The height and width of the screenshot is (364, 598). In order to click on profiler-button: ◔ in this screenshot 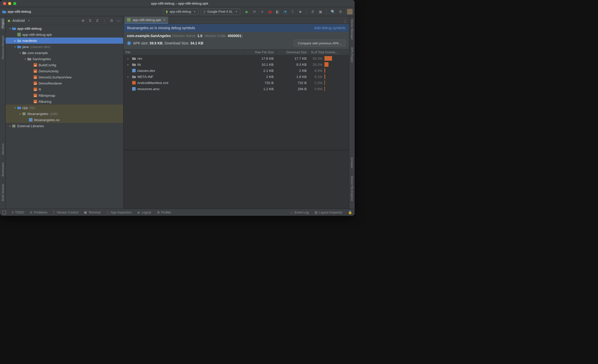, I will do `click(285, 12)`.